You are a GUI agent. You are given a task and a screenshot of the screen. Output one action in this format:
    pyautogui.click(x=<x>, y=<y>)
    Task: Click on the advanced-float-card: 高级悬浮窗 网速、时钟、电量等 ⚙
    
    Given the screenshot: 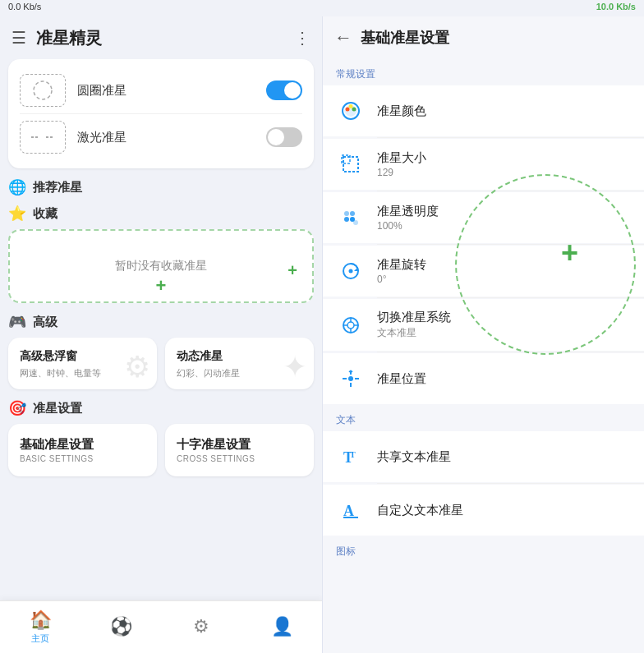 What is the action you would take?
    pyautogui.click(x=82, y=363)
    